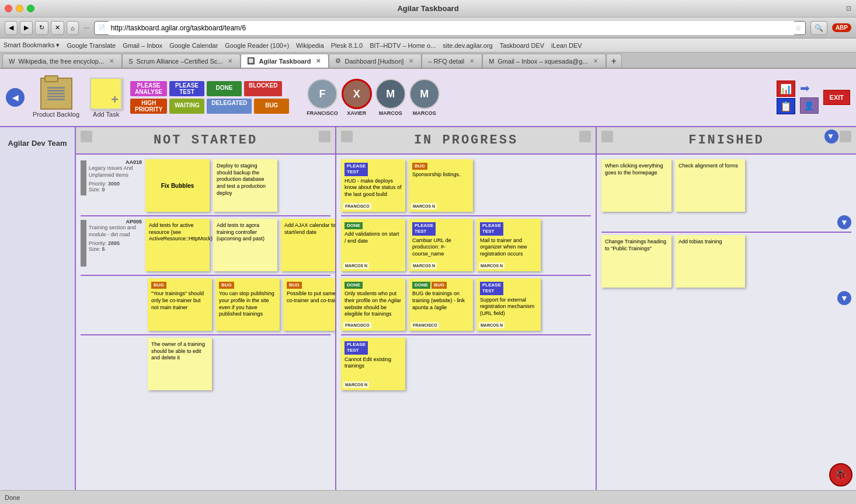  What do you see at coordinates (403, 46) in the screenshot?
I see `bookmarks-bithdtv: BIT–HDTV – Home o...` at bounding box center [403, 46].